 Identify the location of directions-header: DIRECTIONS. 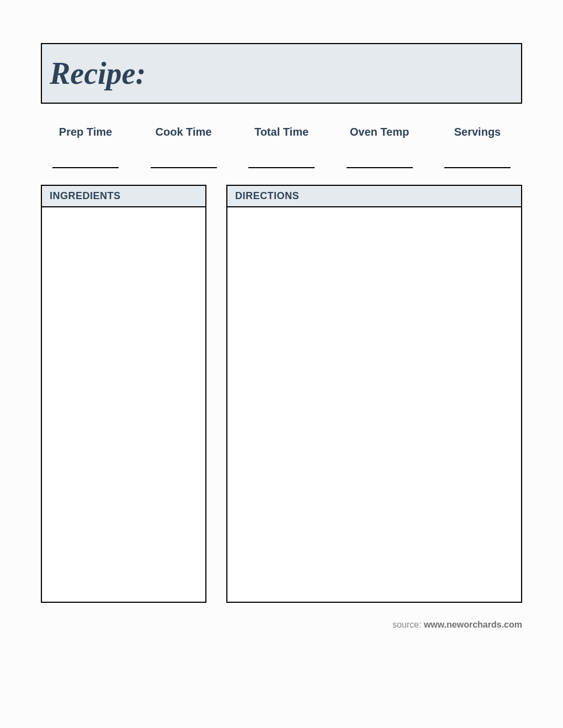
(374, 196).